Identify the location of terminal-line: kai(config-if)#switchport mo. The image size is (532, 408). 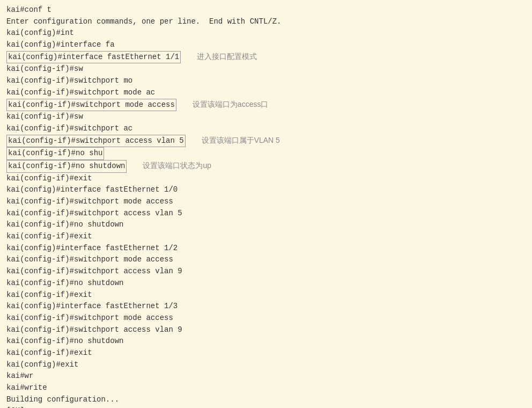
(266, 81).